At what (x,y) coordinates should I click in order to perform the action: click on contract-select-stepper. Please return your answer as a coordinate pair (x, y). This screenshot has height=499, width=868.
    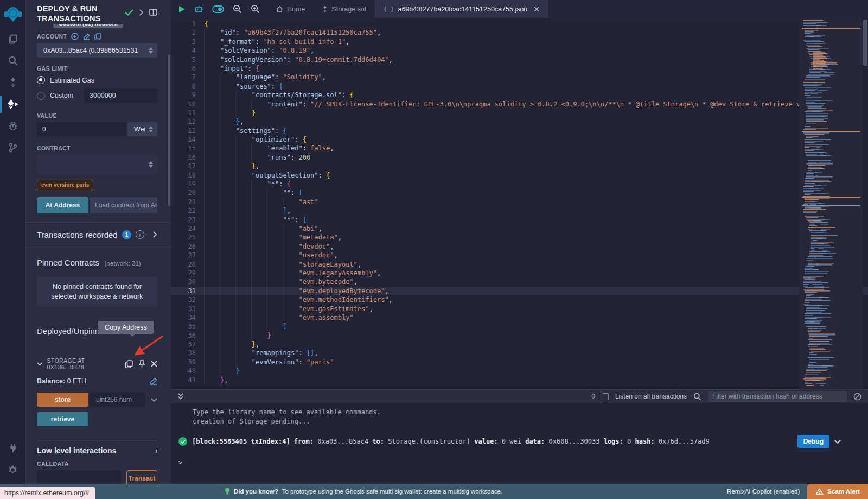
    Looking at the image, I should click on (153, 165).